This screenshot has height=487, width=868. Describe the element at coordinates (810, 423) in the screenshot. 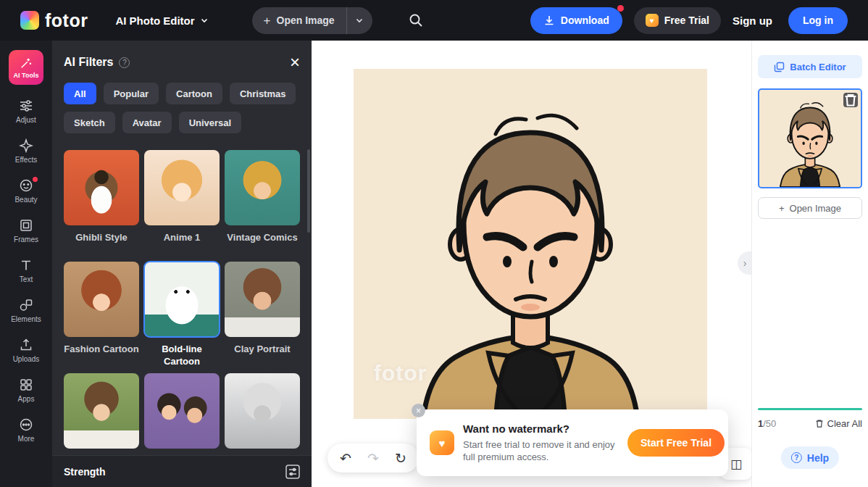

I see `batch-meta-row: 1 /50 Clear All` at that location.